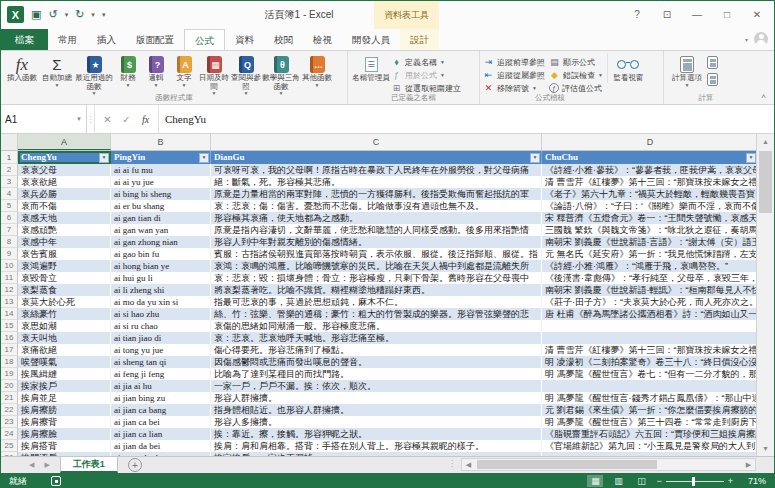 This screenshot has width=775, height=488. I want to click on cell-chuchu: 明 馮夢龍《醒世恆言》第三十四卷：“常常走到廚房下，挨肩擦背，調嘴弄, so click(650, 422).